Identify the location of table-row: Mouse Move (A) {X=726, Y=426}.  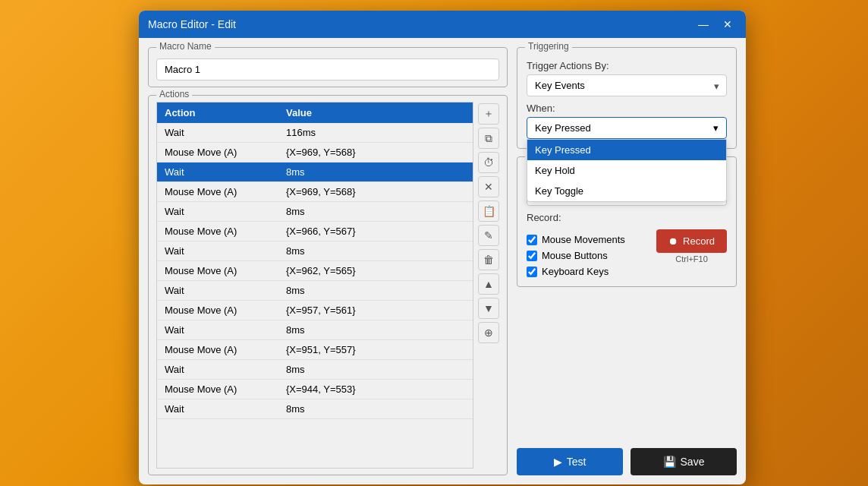
(315, 311).